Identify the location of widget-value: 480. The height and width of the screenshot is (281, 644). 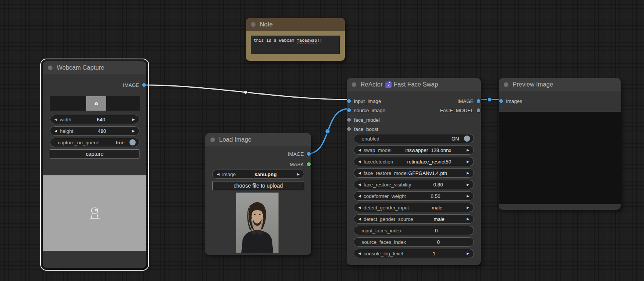
(102, 131).